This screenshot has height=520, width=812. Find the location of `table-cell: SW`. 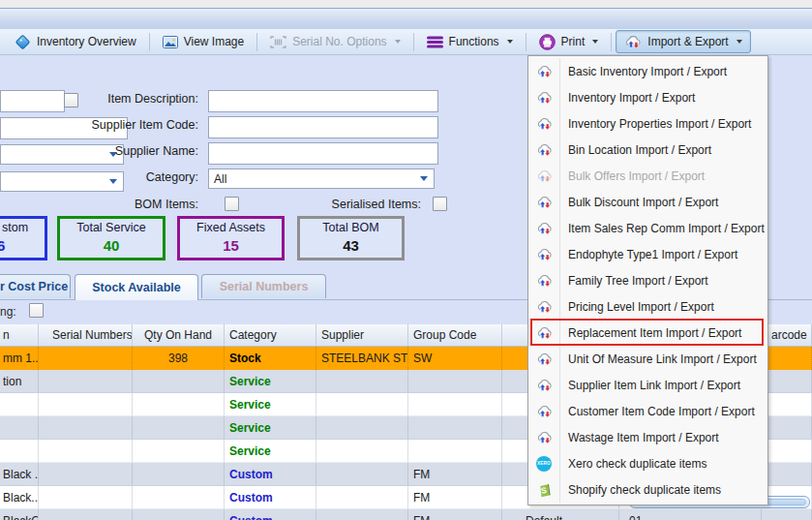

table-cell: SW is located at coordinates (455, 358).